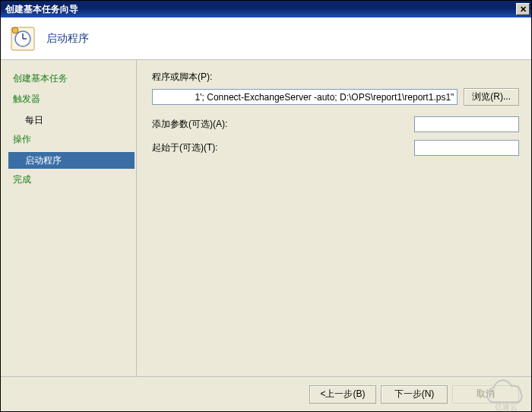 The image size is (532, 412). I want to click on step-create-task: 创建基本任务, so click(72, 79).